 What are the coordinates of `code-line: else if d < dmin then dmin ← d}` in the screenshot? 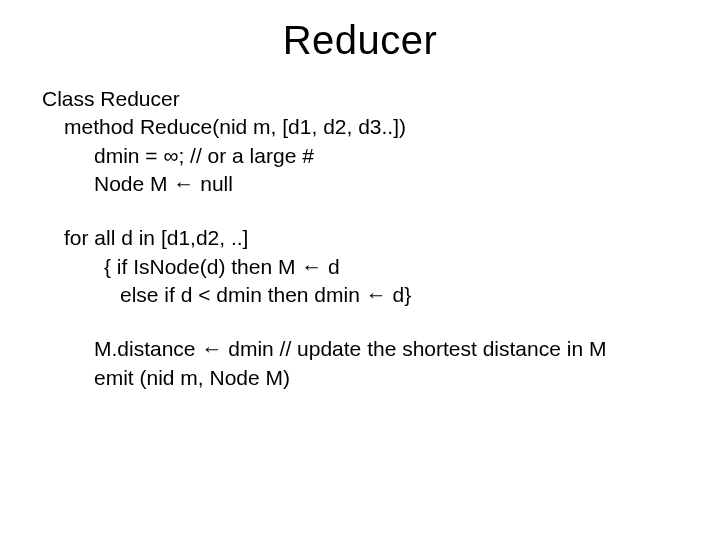 It's located at (360, 295).